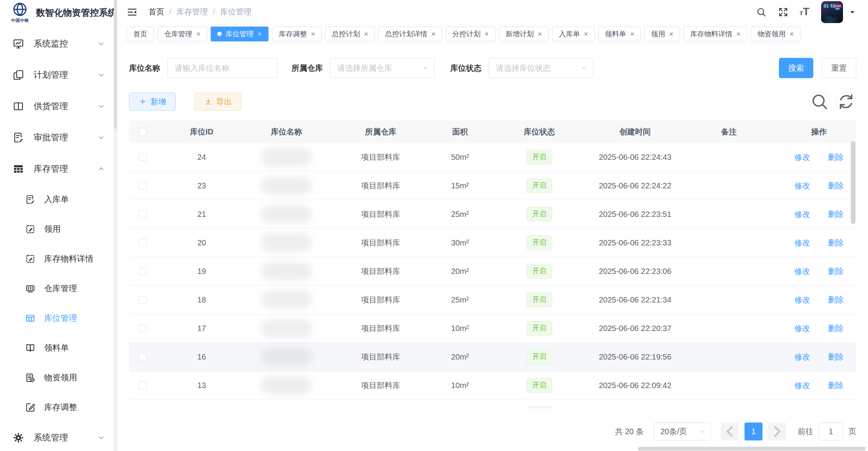 This screenshot has width=868, height=451. Describe the element at coordinates (832, 12) in the screenshot. I see `user-avatar: 21 52` at that location.